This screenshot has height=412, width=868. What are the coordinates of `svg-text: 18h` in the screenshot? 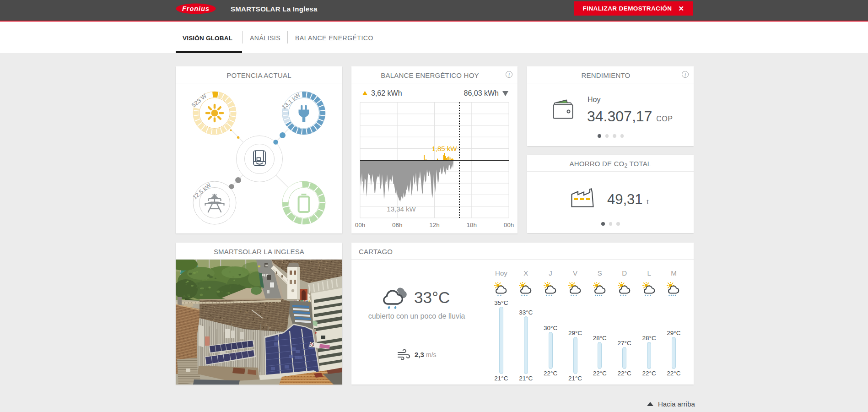 It's located at (472, 225).